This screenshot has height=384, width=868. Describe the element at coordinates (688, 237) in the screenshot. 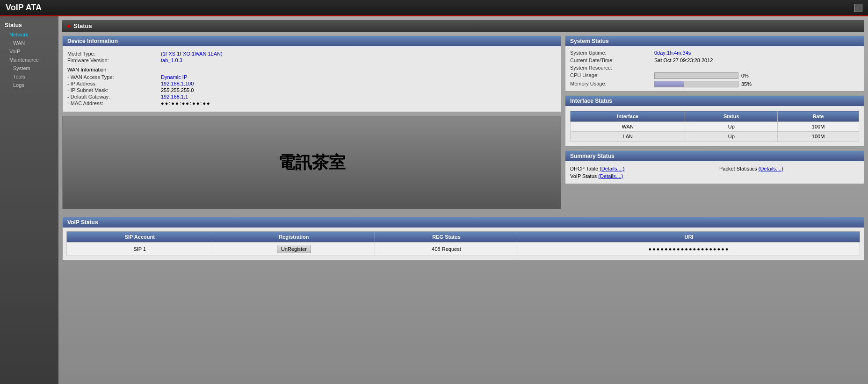

I see `col-uri: URI` at that location.